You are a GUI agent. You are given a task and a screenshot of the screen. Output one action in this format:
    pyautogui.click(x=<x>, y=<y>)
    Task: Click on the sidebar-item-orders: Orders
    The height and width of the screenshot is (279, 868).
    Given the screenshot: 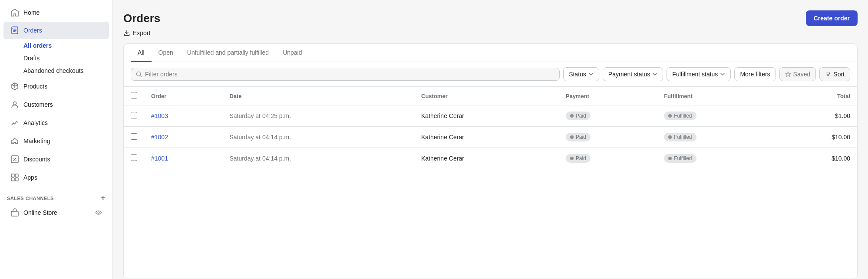 What is the action you would take?
    pyautogui.click(x=56, y=30)
    